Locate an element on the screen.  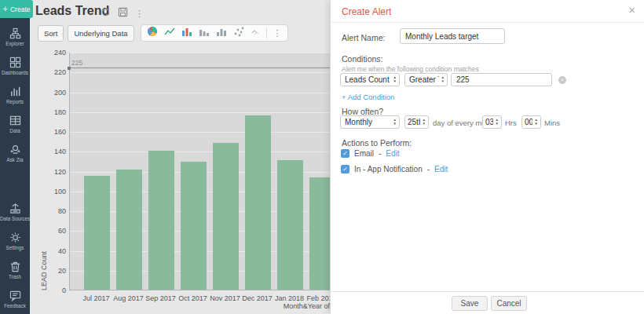
save-icon is located at coordinates (123, 13).